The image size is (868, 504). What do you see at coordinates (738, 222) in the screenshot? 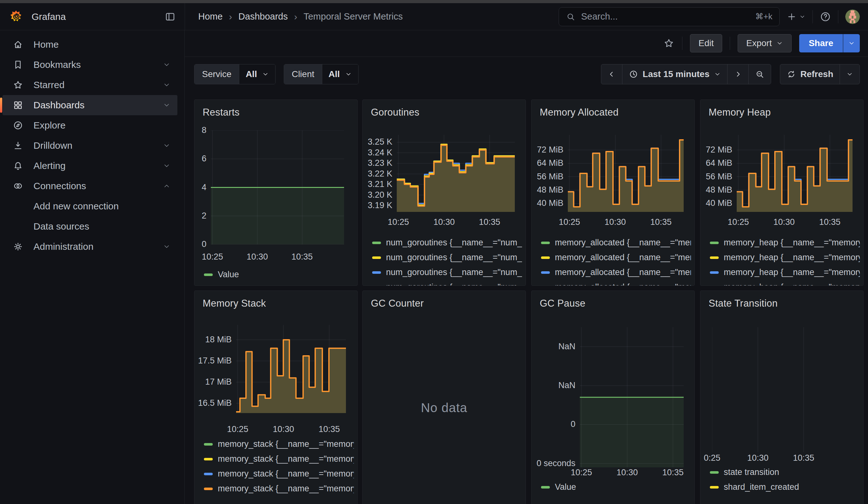
I see `x-axis-tick: 10:25` at bounding box center [738, 222].